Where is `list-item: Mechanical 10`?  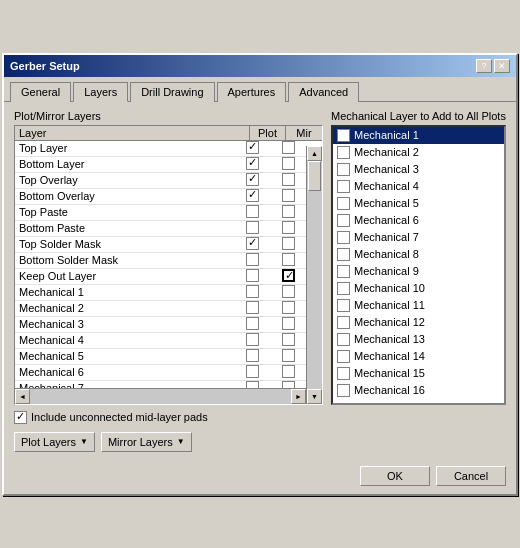
list-item: Mechanical 10 is located at coordinates (418, 288).